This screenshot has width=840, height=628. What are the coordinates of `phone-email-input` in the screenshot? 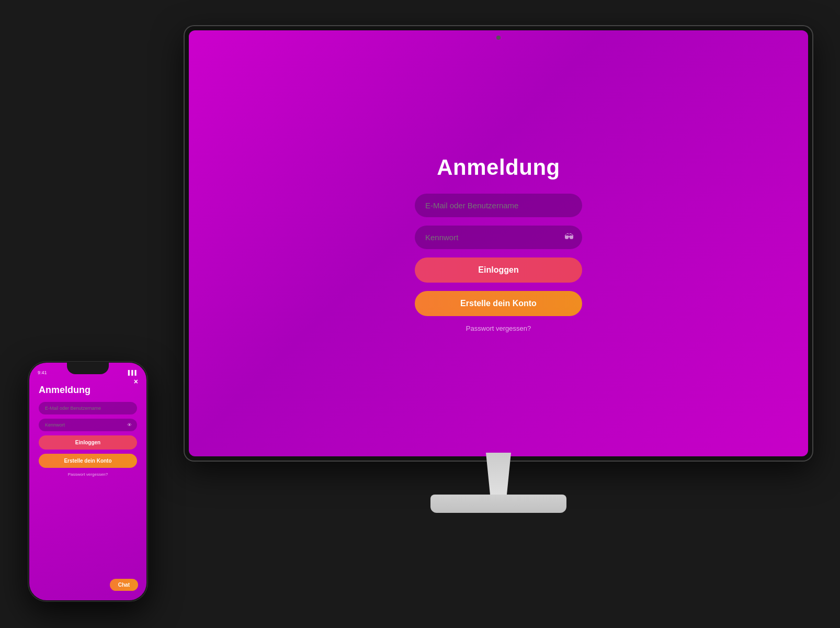 It's located at (88, 408).